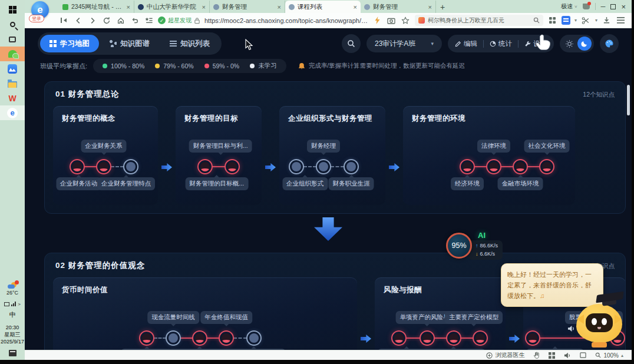 This screenshot has height=364, width=634. What do you see at coordinates (609, 356) in the screenshot?
I see `zoom-control: 100% ▴` at bounding box center [609, 356].